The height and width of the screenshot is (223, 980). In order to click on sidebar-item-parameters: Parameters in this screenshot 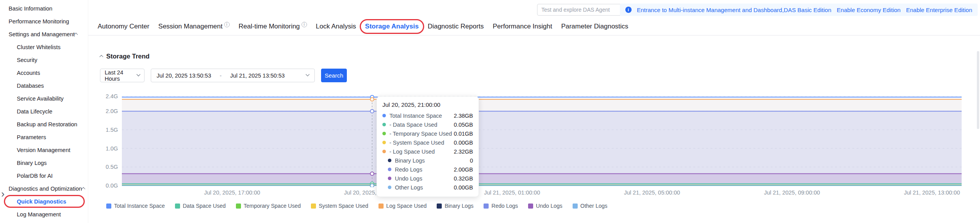, I will do `click(44, 137)`.